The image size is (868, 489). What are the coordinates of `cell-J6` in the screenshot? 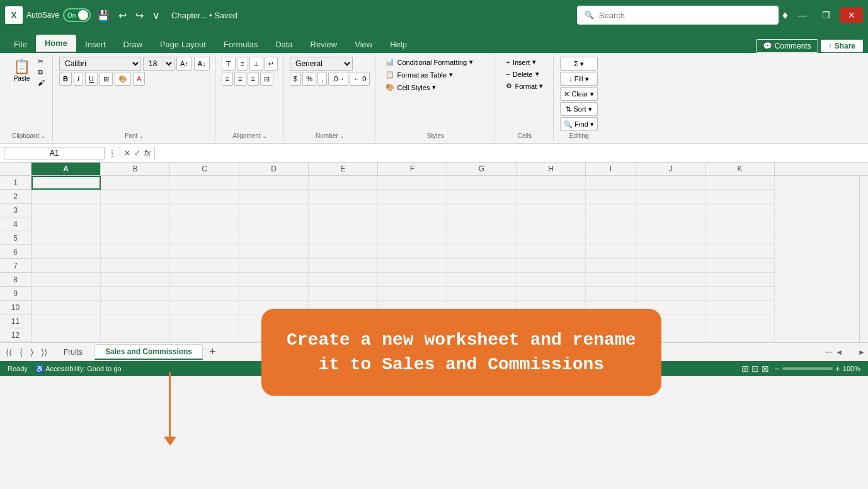 It's located at (671, 252).